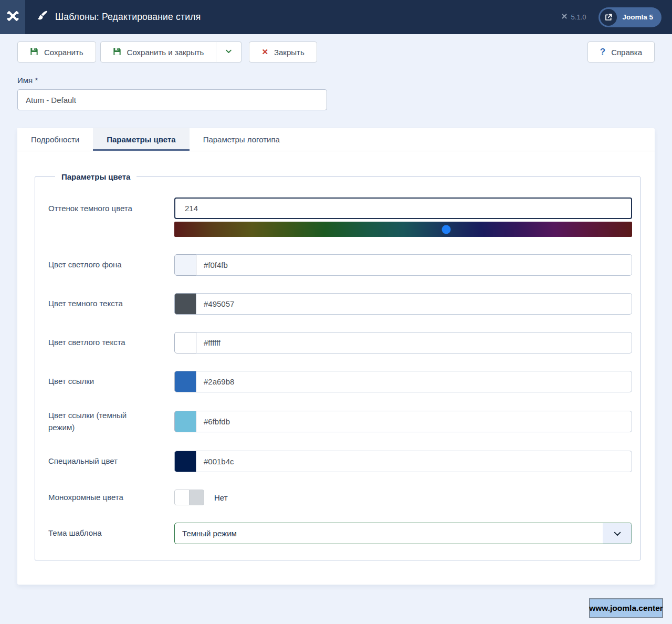  What do you see at coordinates (414, 265) in the screenshot?
I see `color-hex-input: #f0f4fb` at bounding box center [414, 265].